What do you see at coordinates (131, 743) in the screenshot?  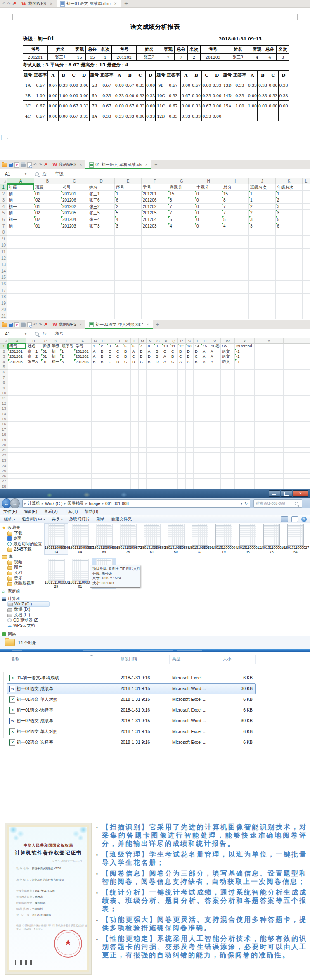 I see `file-row: X初一02语文-选择率2018-1-31 9:16Microsoft Excel…` at bounding box center [131, 743].